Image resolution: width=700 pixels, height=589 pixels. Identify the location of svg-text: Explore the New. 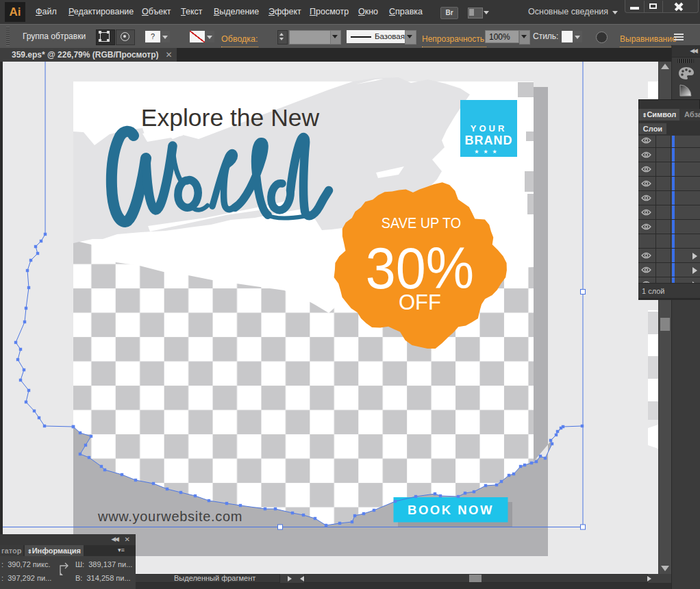
(230, 118).